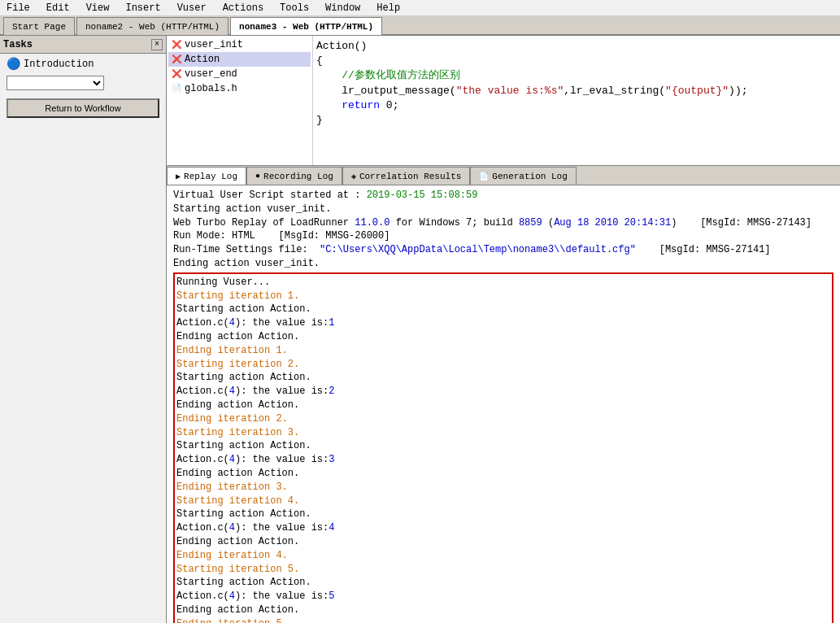  What do you see at coordinates (233, 391) in the screenshot?
I see `log-lineno-2: 4` at bounding box center [233, 391].